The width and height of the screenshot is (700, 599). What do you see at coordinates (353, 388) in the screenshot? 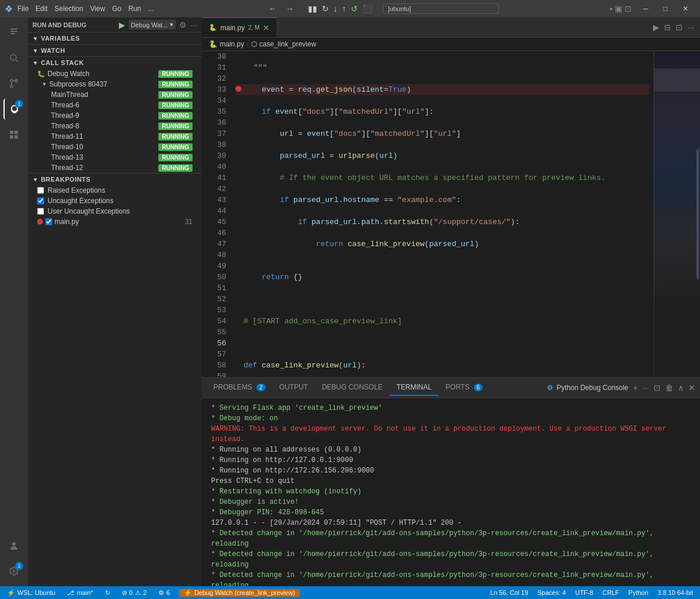
I see `panel-tab-debug-console: DEBUG CONSOLE` at bounding box center [353, 388].